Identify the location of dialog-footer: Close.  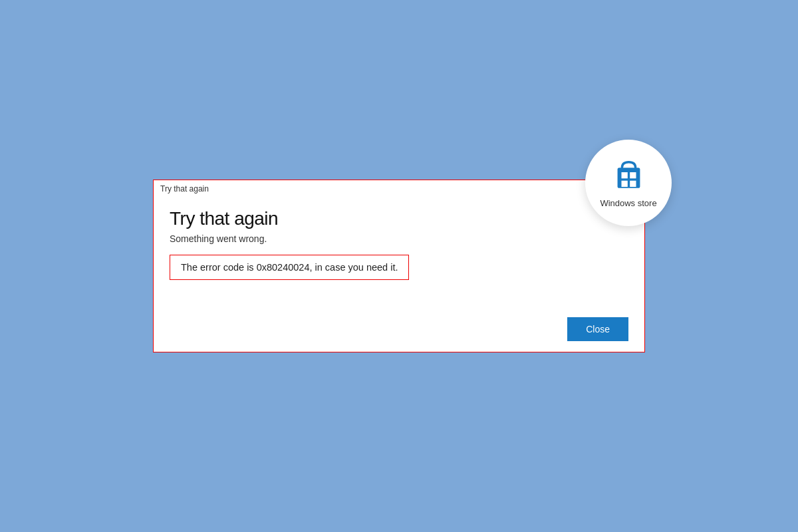
(399, 334).